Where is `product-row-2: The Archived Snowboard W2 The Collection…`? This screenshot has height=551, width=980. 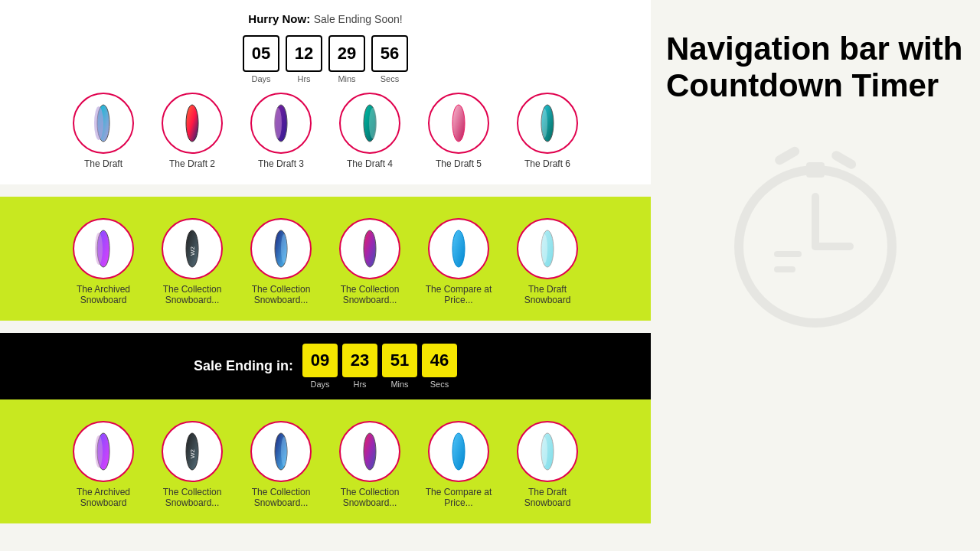 product-row-2: The Archived Snowboard W2 The Collection… is located at coordinates (325, 262).